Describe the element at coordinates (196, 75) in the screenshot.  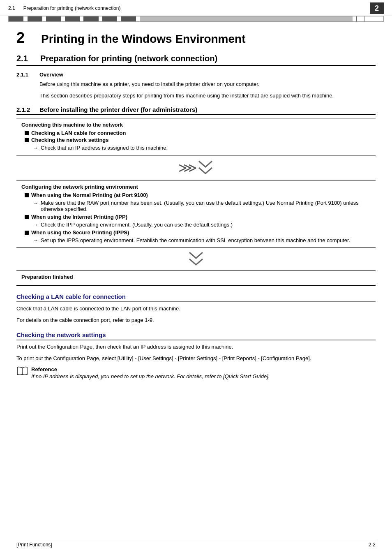
I see `subsection-2-1-1-heading: 2.1.1 Overview` at that location.